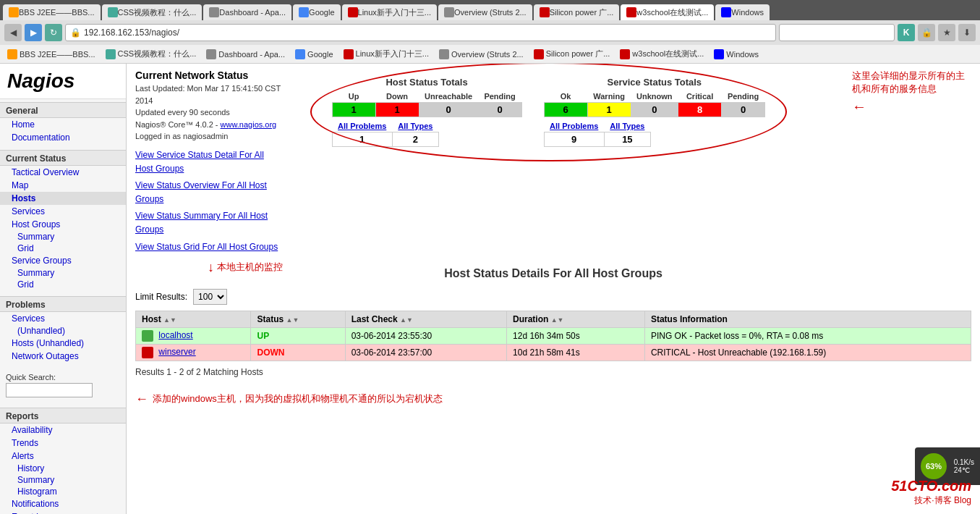 The image size is (980, 514). Describe the element at coordinates (212, 193) in the screenshot. I see `link-status-overview: View Status Overview For All Host Groups` at that location.